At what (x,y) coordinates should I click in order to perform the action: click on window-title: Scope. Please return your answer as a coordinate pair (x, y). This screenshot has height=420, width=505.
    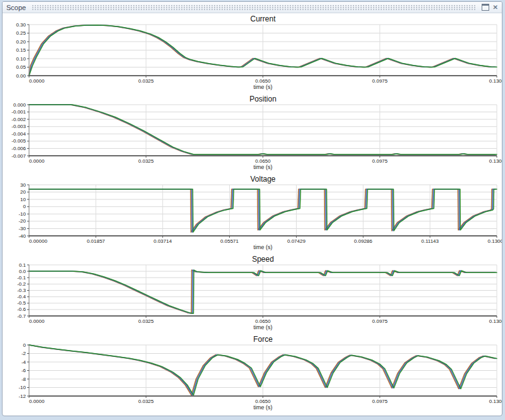
    Looking at the image, I should click on (16, 8).